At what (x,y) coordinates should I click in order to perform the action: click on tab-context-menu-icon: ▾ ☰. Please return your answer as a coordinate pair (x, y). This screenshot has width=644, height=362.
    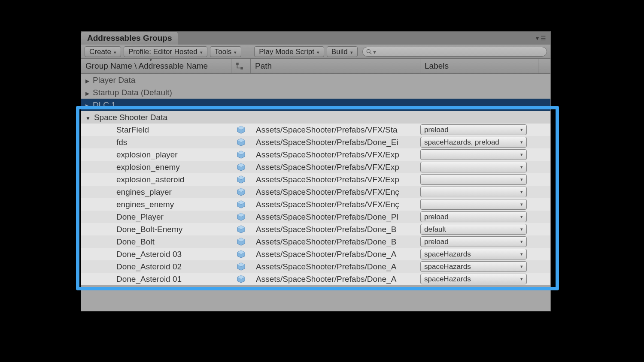
    Looking at the image, I should click on (543, 38).